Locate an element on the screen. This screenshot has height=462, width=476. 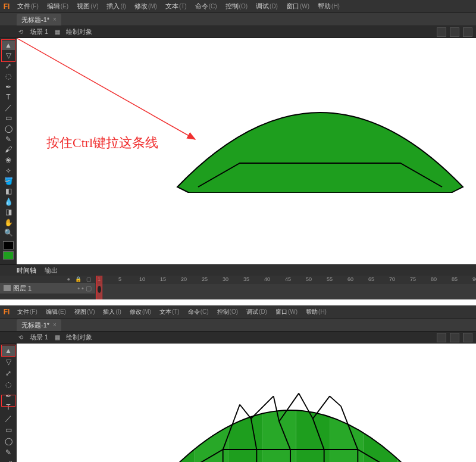
fill-color-swatch is located at coordinates (8, 255).